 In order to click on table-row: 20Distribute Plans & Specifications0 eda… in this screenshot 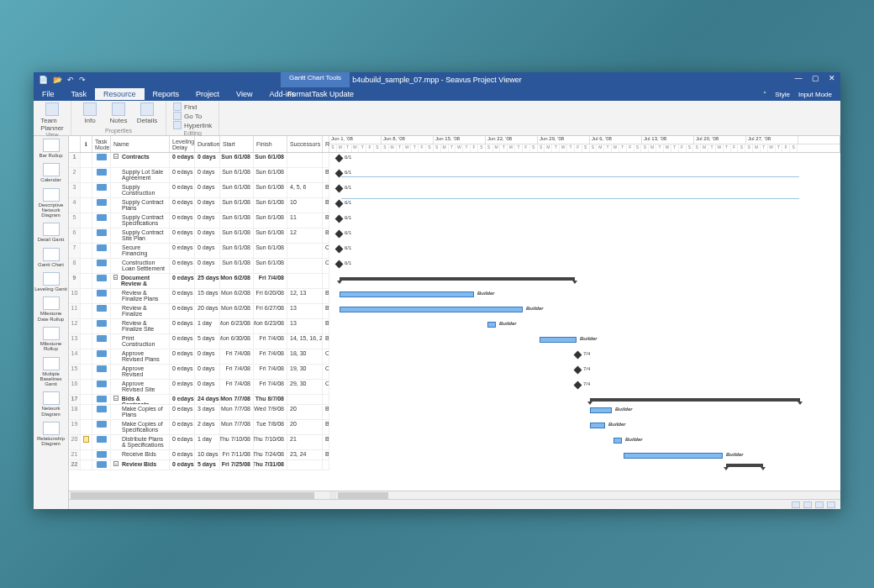, I will do `click(199, 443)`.